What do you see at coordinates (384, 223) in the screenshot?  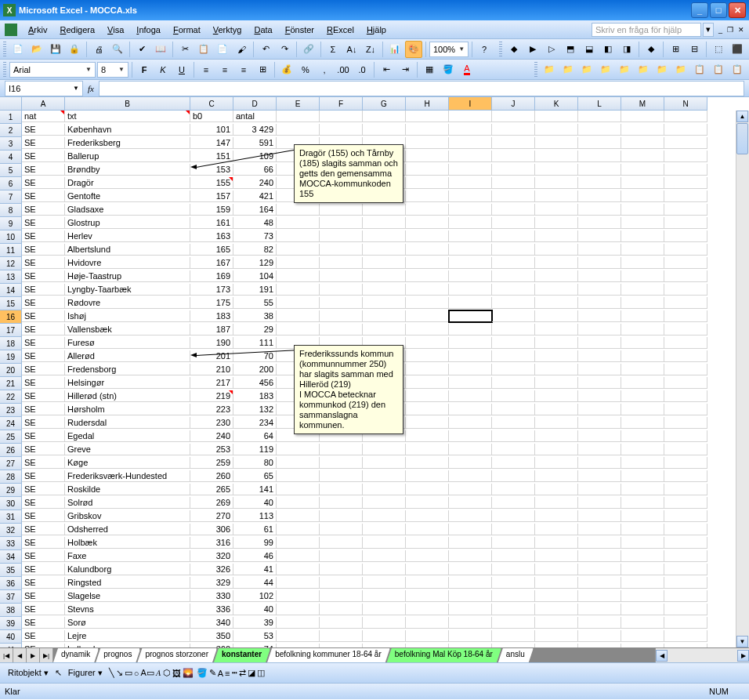 I see `cell-G9` at bounding box center [384, 223].